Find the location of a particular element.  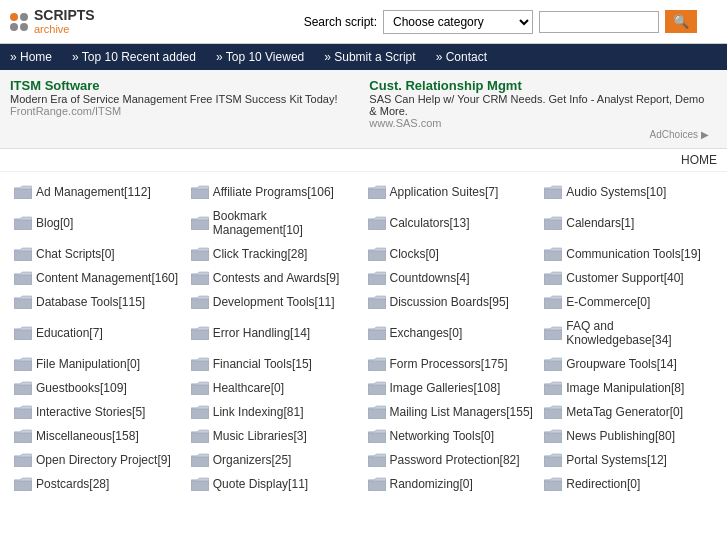

category-label: Bookmark Management[10] is located at coordinates (286, 223).